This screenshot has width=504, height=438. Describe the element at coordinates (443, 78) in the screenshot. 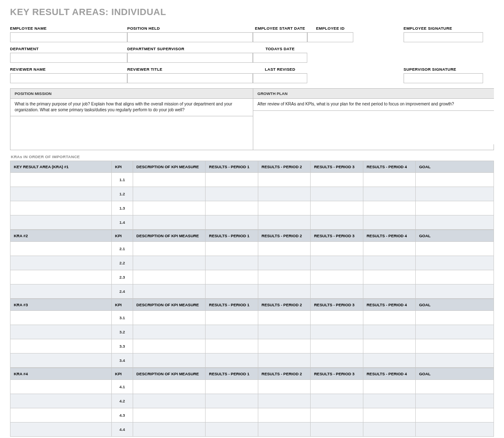

I see `input-supervisor-signature` at that location.